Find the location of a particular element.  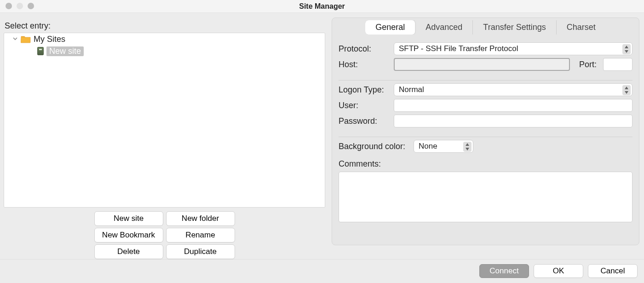

user-label: User: is located at coordinates (364, 106).